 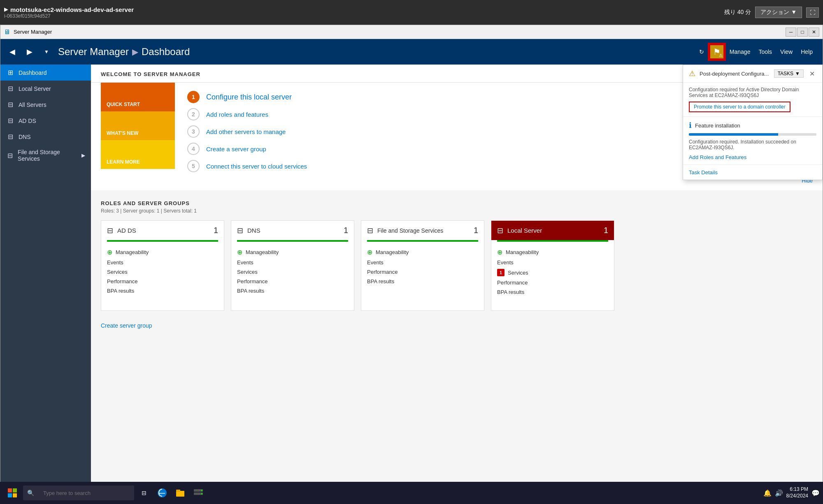 What do you see at coordinates (740, 107) in the screenshot?
I see `promote-server-button: Promote this server to a domain controll…` at bounding box center [740, 107].